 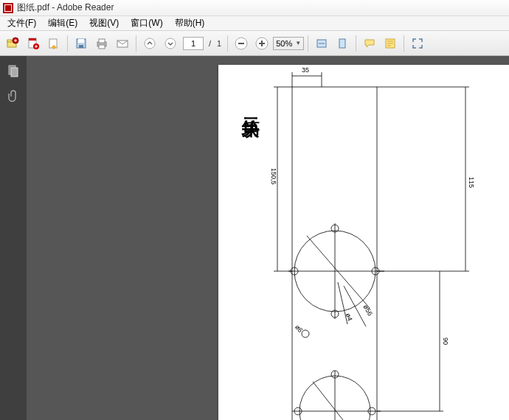 I want to click on dim-top: 35, so click(x=305, y=70).